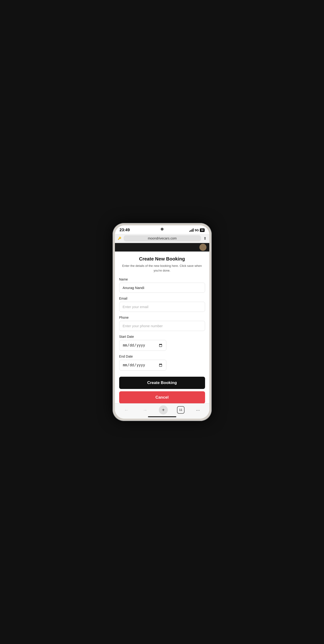 The width and height of the screenshot is (324, 644). Describe the element at coordinates (162, 247) in the screenshot. I see `header-strip` at that location.